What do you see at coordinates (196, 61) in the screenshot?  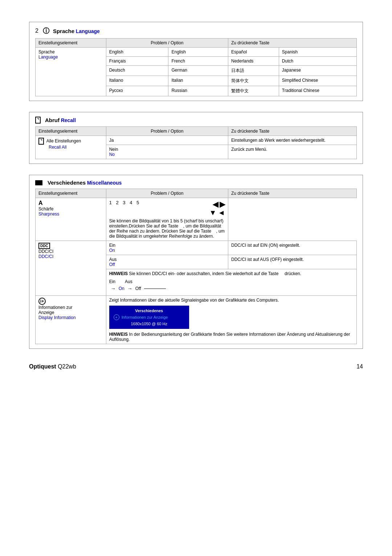 I see `language-section: 2 ⓘ Sprache Language Einstellungselement…` at bounding box center [196, 61].